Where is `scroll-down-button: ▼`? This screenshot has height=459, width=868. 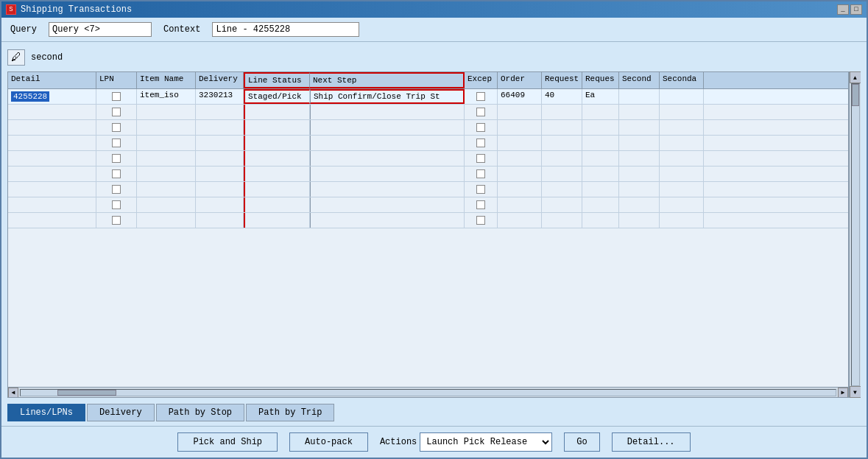
scroll-down-button: ▼ is located at coordinates (855, 392).